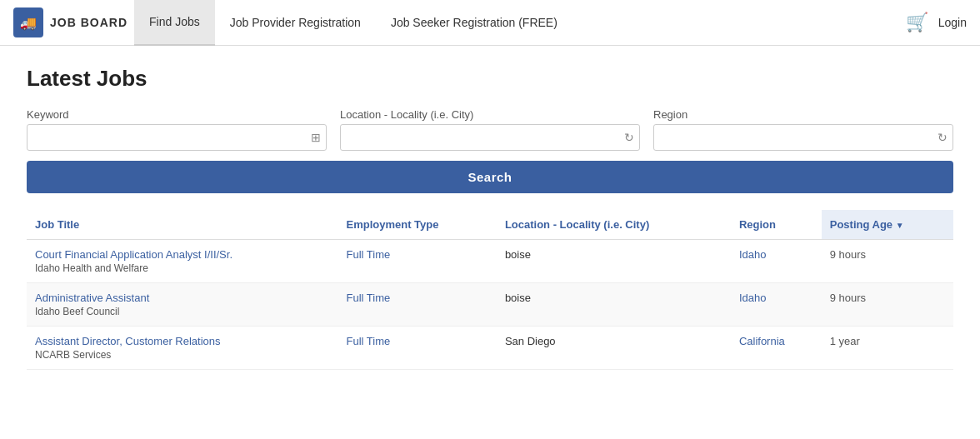  I want to click on page-title: Latest Jobs, so click(490, 78).